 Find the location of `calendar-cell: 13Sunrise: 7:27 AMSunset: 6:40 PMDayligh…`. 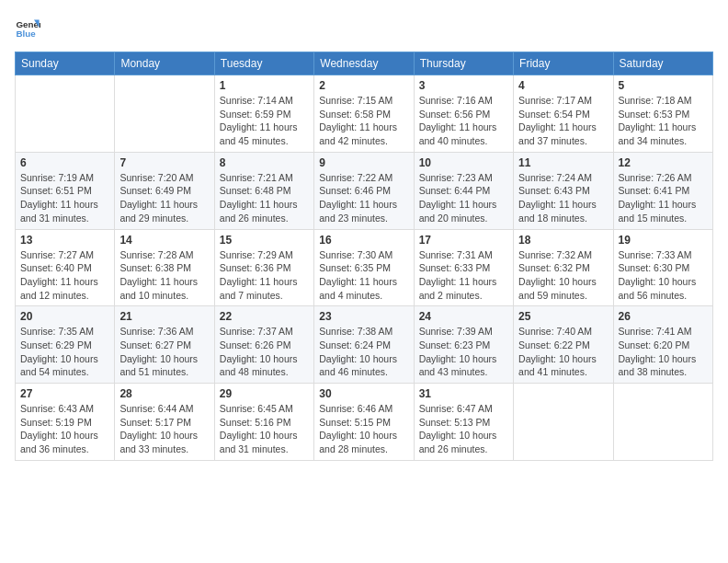

calendar-cell: 13Sunrise: 7:27 AMSunset: 6:40 PMDayligh… is located at coordinates (65, 268).